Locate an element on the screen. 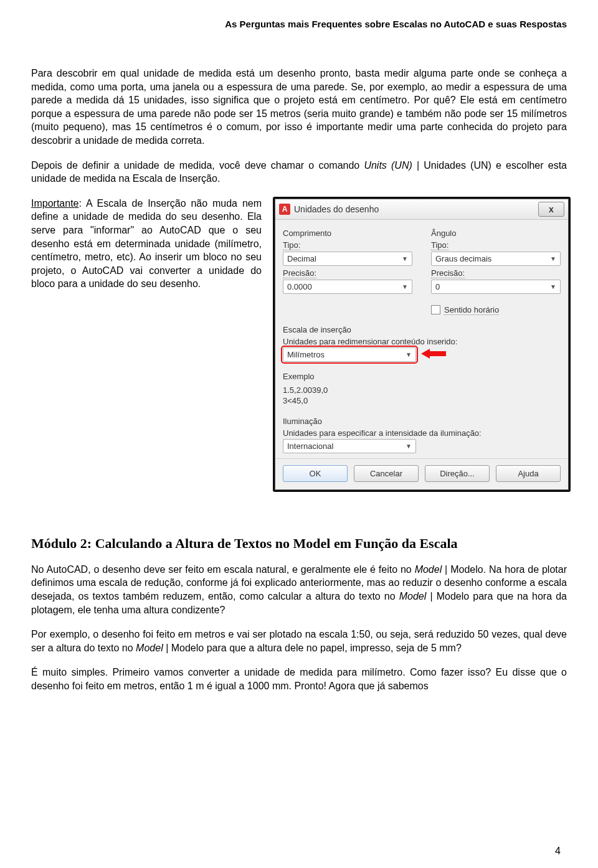 This screenshot has width=598, height=868. page-number: 4 is located at coordinates (558, 851).